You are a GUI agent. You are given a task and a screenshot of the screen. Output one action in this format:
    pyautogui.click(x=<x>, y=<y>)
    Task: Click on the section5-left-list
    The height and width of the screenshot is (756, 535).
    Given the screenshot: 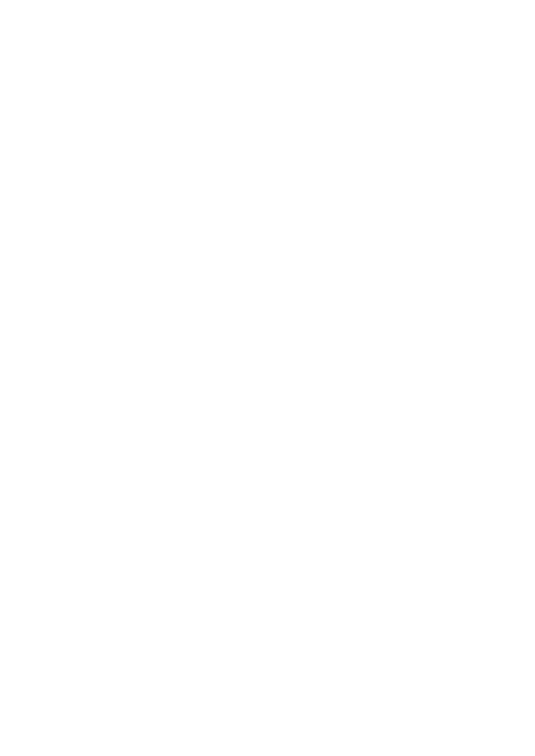 What is the action you would take?
    pyautogui.click(x=144, y=151)
    